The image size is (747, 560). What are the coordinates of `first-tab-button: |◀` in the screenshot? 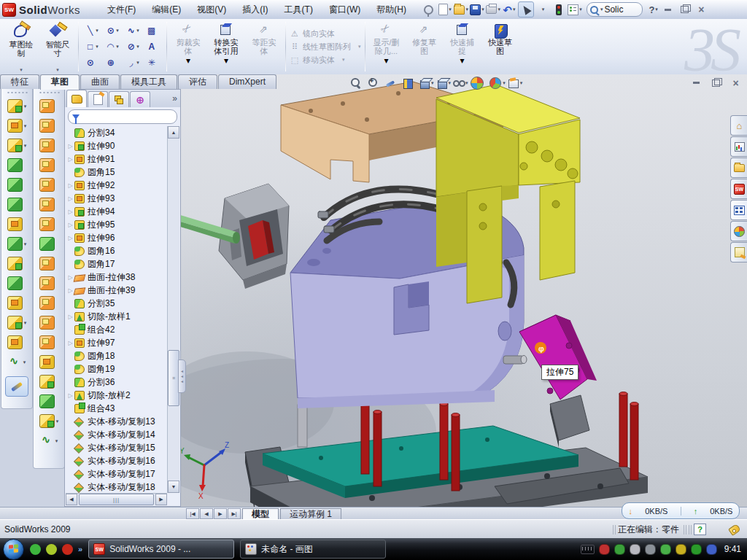 It's located at (193, 513).